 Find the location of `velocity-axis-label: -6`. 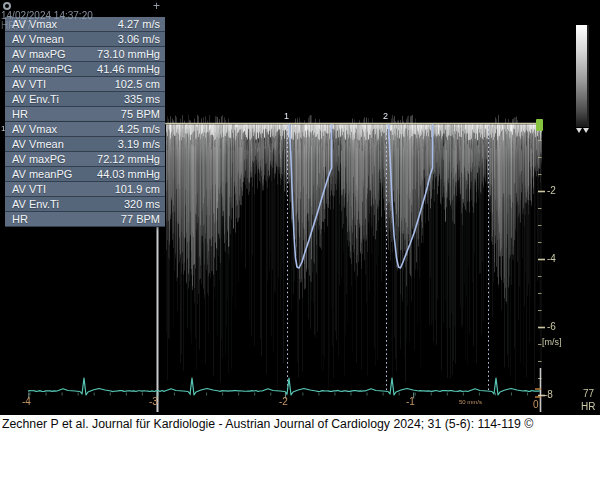

velocity-axis-label: -6 is located at coordinates (552, 326).